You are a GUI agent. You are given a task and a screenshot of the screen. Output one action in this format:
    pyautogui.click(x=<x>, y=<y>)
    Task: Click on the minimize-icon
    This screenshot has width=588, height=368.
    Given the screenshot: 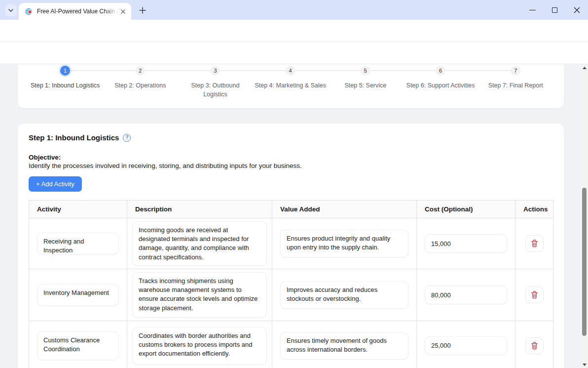 What is the action you would take?
    pyautogui.click(x=533, y=10)
    